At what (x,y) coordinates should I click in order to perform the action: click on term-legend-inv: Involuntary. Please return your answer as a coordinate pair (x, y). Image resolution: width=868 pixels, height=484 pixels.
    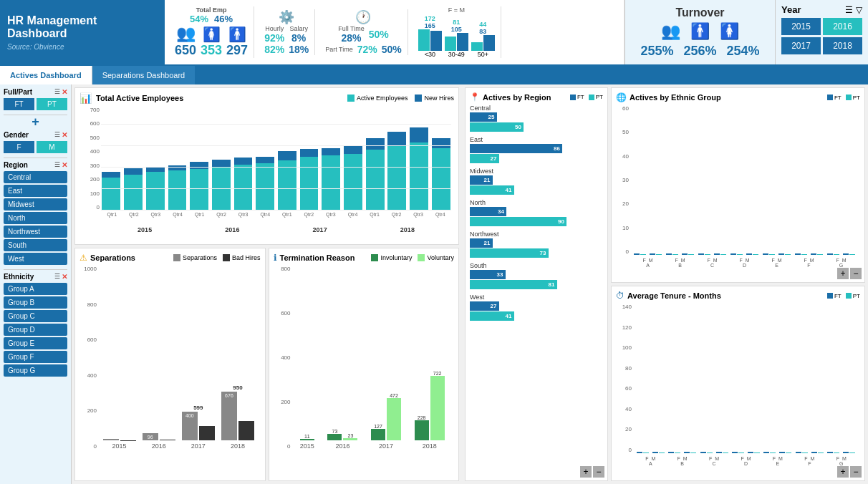
    Looking at the image, I should click on (396, 258).